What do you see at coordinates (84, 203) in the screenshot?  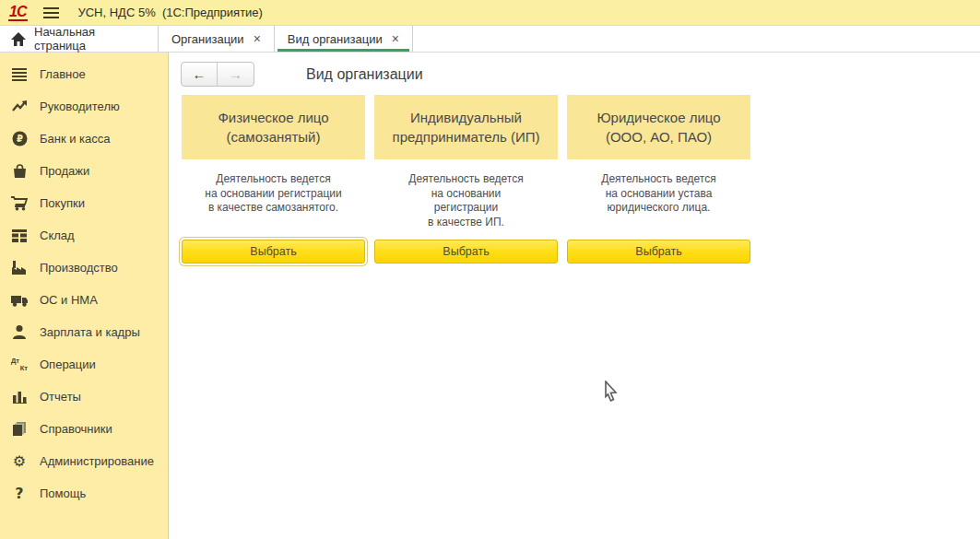 I see `sidebar-item-purchases: Покупки` at bounding box center [84, 203].